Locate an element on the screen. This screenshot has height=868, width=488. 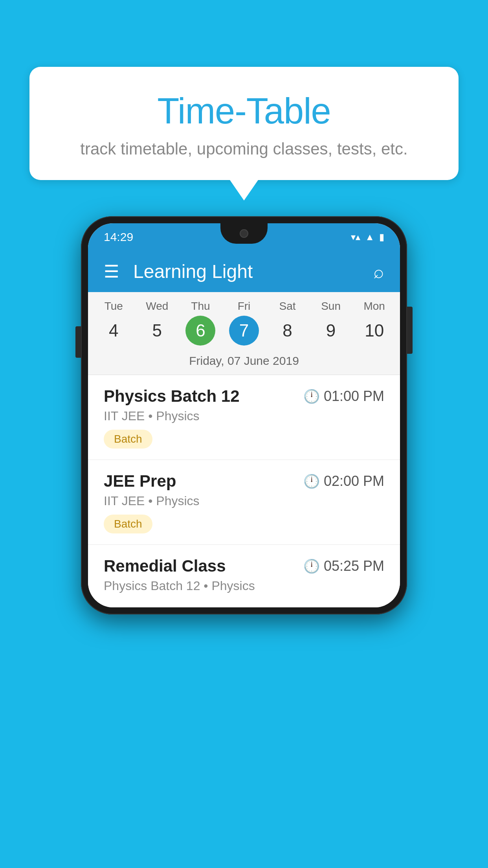
schedule-item-1-header: Physics Batch 12 🕛 01:00 PM is located at coordinates (244, 396).